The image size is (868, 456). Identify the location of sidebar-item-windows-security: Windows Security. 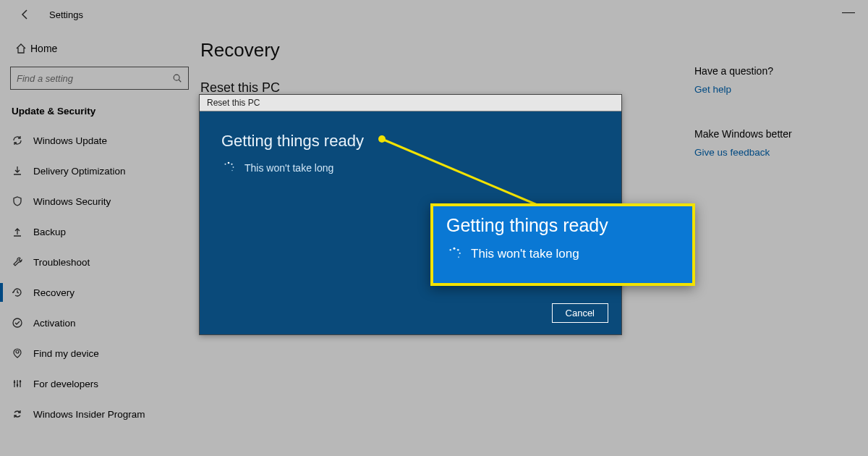
(100, 201).